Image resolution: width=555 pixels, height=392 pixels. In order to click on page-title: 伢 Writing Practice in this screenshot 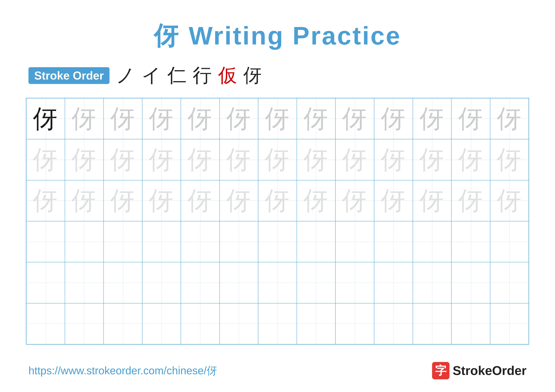, I will do `click(278, 36)`.